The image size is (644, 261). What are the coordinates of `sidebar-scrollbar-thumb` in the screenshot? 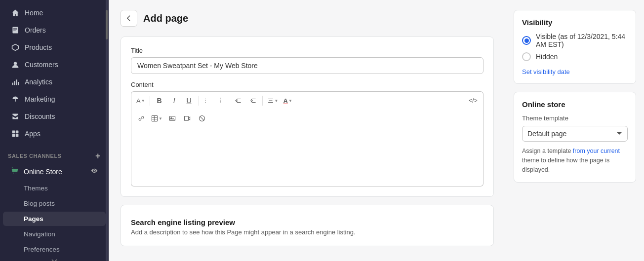 It's located at (107, 25).